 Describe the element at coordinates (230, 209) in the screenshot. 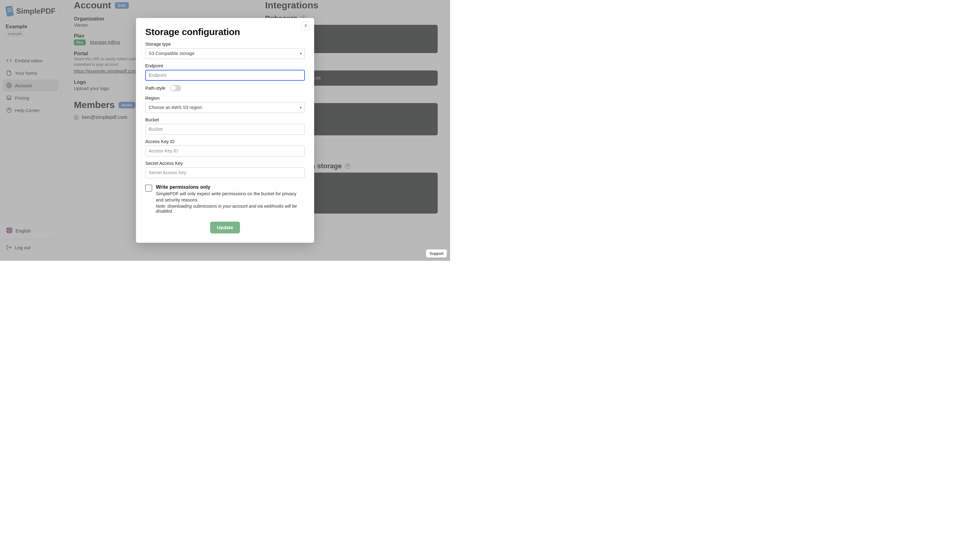

I see `write-permissions-note: Note: downloading submissions in your ac…` at that location.